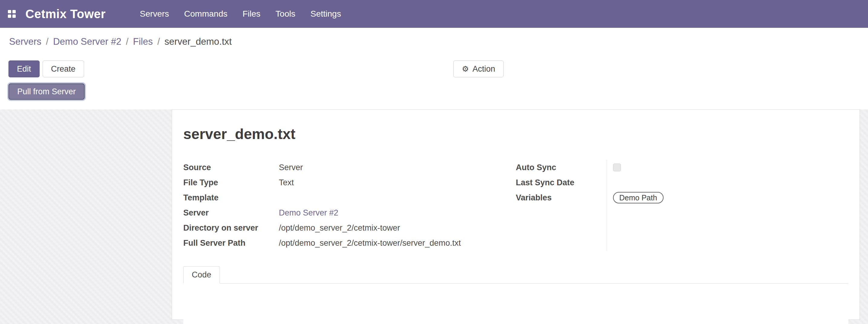 Image resolution: width=868 pixels, height=324 pixels. What do you see at coordinates (350, 197) in the screenshot?
I see `field-row-template: Template` at bounding box center [350, 197].